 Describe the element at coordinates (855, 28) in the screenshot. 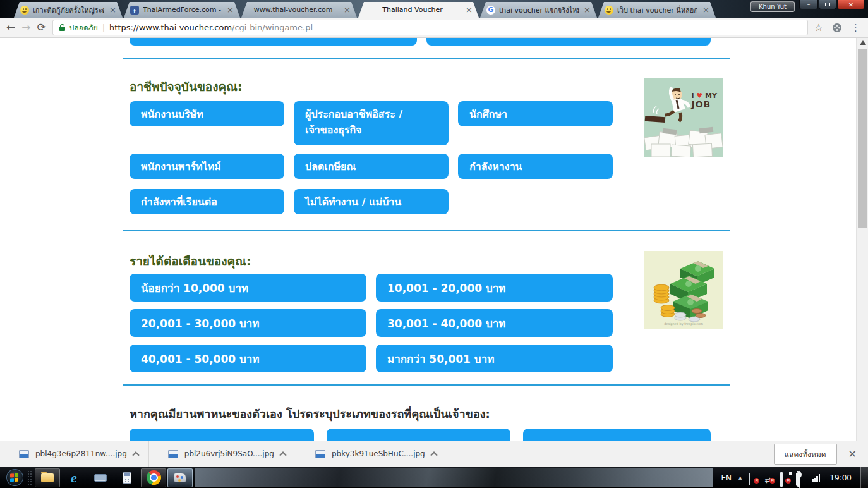

I see `chrome-menu-icon: ⋮` at that location.